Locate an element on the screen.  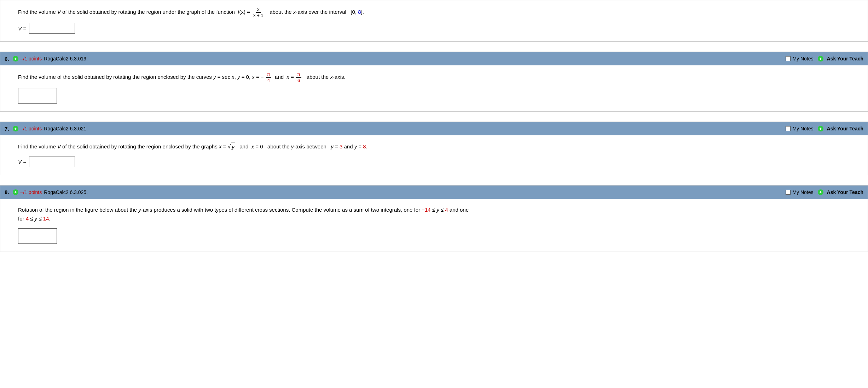
question-body-6: Find the volume of the solid obtained by… is located at coordinates (434, 88).